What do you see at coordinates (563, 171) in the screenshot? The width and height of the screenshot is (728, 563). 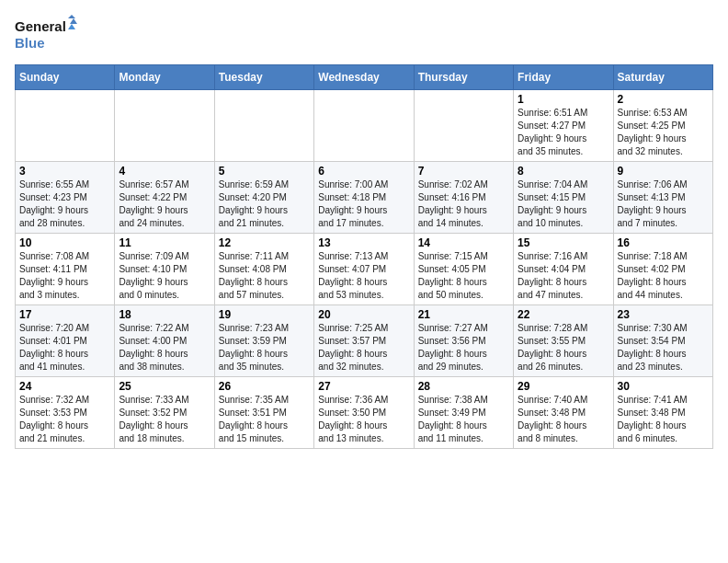 I see `day-number: 8` at bounding box center [563, 171].